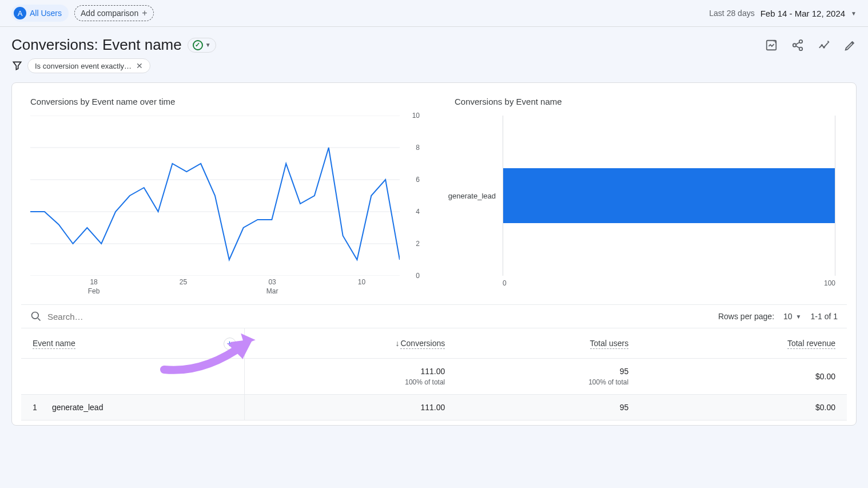 The height and width of the screenshot is (488, 868). Describe the element at coordinates (732, 13) in the screenshot. I see `date-label: Last 28 days` at that location.